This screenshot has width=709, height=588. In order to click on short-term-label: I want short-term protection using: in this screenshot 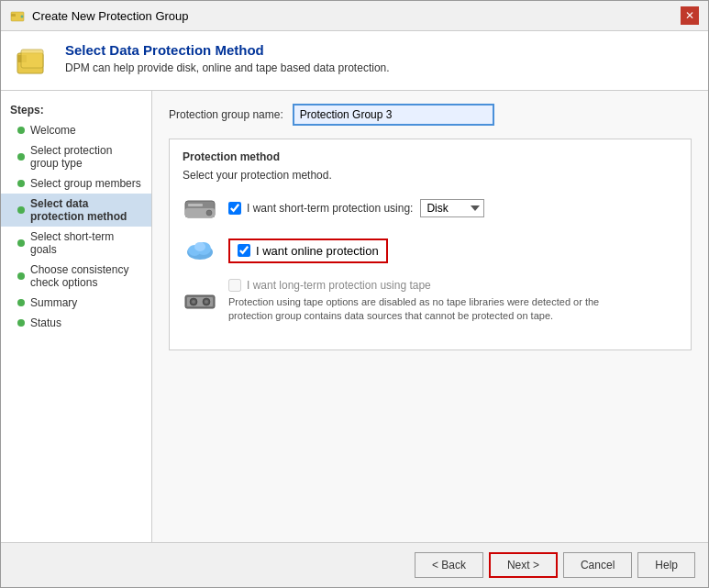, I will do `click(330, 208)`.